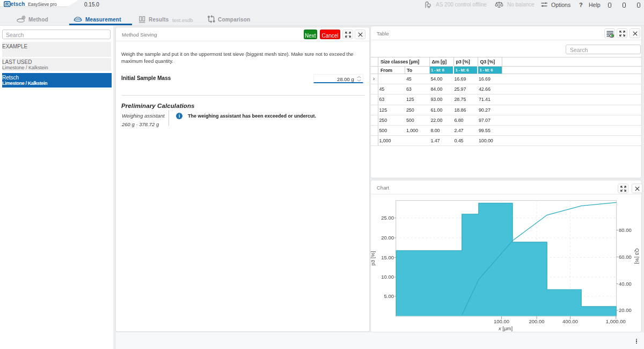 This screenshot has height=349, width=644. I want to click on svg-text: 200.00, so click(537, 321).